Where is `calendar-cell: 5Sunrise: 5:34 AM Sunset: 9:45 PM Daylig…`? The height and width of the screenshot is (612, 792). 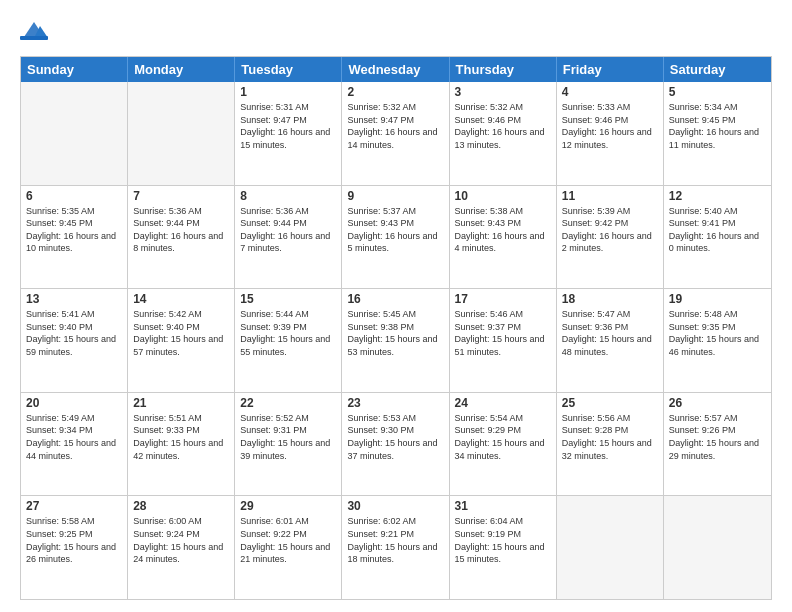 calendar-cell: 5Sunrise: 5:34 AM Sunset: 9:45 PM Daylig… is located at coordinates (718, 134).